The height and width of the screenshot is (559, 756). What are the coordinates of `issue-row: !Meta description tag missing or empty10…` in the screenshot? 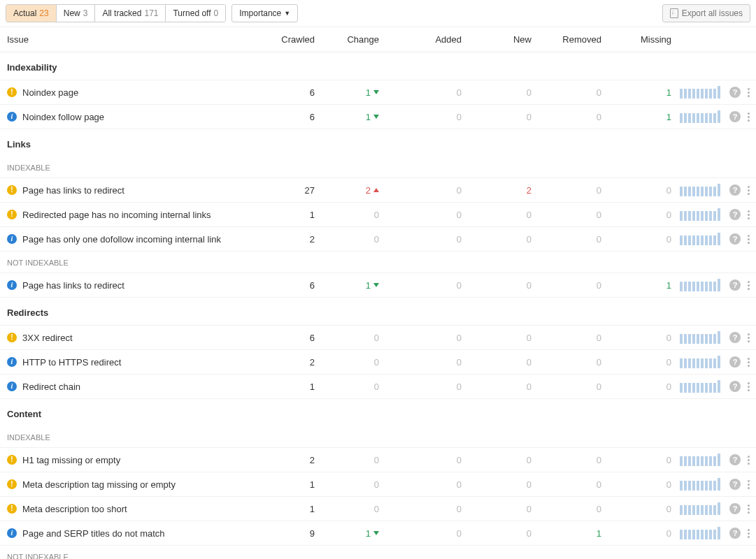 It's located at (378, 485).